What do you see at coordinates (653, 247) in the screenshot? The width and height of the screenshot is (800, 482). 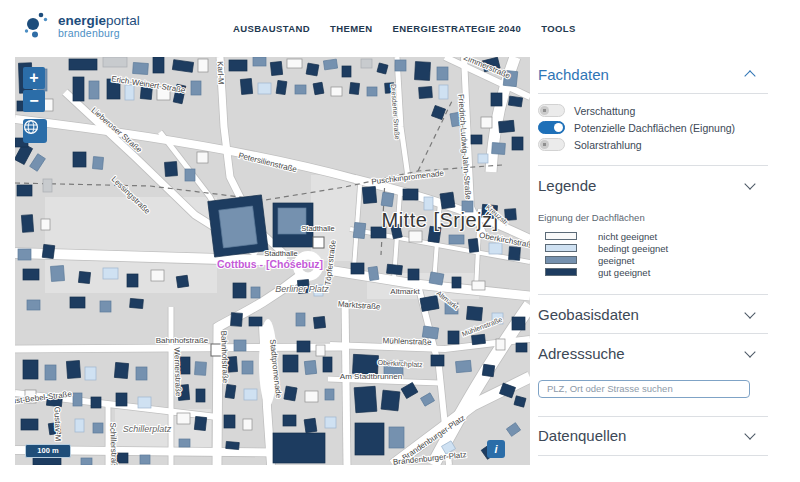 I see `legend-block: Eignung der Dachflächen nicht geeignetbe…` at bounding box center [653, 247].